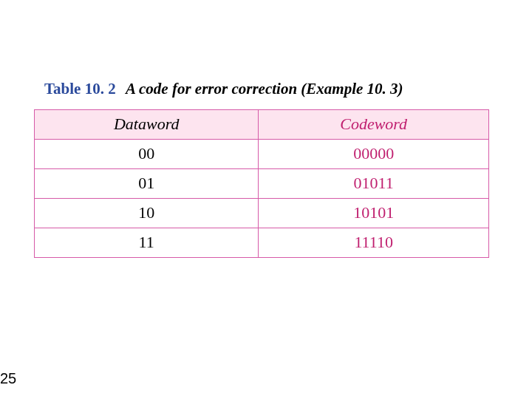 Image resolution: width=532 pixels, height=399 pixels. Describe the element at coordinates (8, 378) in the screenshot. I see `page-number: 25` at that location.